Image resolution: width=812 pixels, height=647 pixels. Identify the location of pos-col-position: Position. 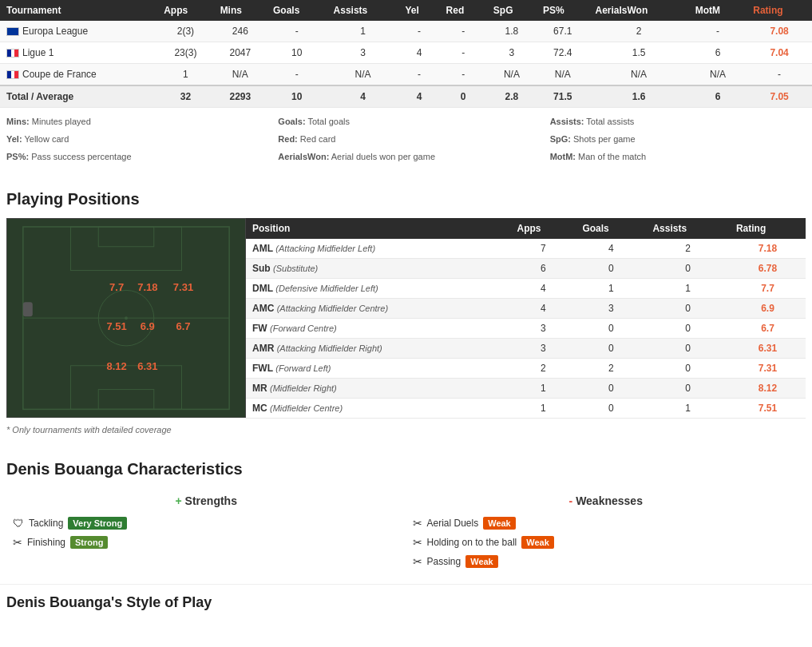
(378, 228).